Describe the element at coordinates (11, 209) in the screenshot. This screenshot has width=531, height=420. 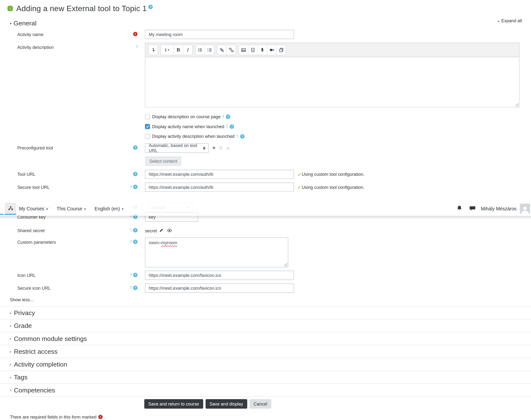
I see `site-navigation-tab` at that location.